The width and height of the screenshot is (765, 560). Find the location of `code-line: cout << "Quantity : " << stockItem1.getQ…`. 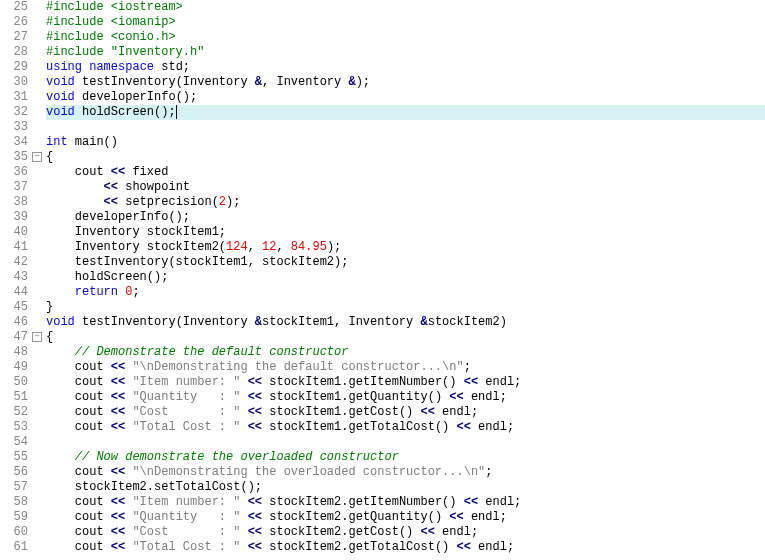

code-line: cout << "Quantity : " << stockItem1.getQ… is located at coordinates (406, 398).